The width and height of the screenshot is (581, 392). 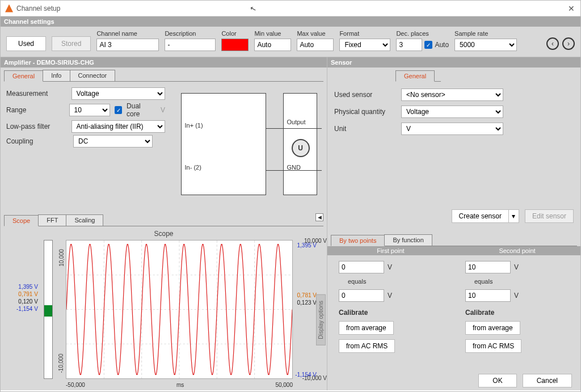 What do you see at coordinates (319, 217) in the screenshot?
I see `scope-collapse-button: ◀` at bounding box center [319, 217].